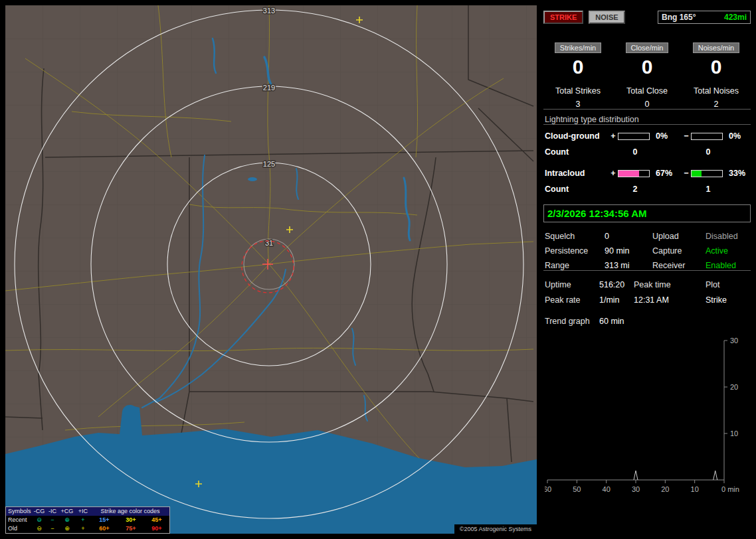 The width and height of the screenshot is (756, 539). Describe the element at coordinates (616, 285) in the screenshot. I see `uptime-value: 516:20` at that location.